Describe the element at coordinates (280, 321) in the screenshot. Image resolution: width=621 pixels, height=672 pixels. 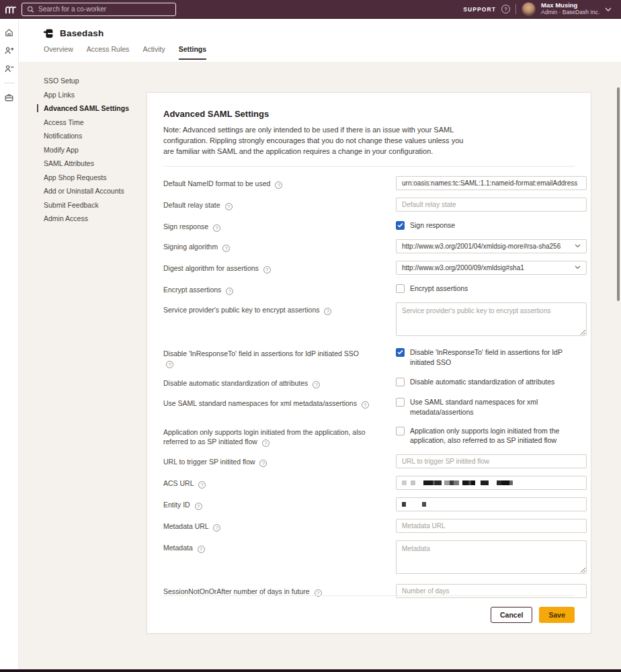
I see `field-label: Service provider's public key to encrypt…` at that location.